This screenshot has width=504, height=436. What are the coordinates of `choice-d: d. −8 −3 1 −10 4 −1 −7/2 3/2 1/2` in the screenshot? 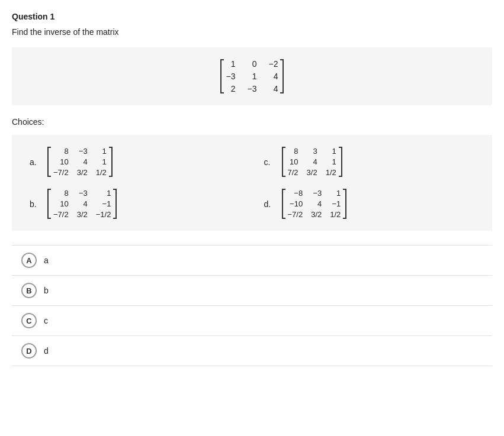 It's located at (370, 204).